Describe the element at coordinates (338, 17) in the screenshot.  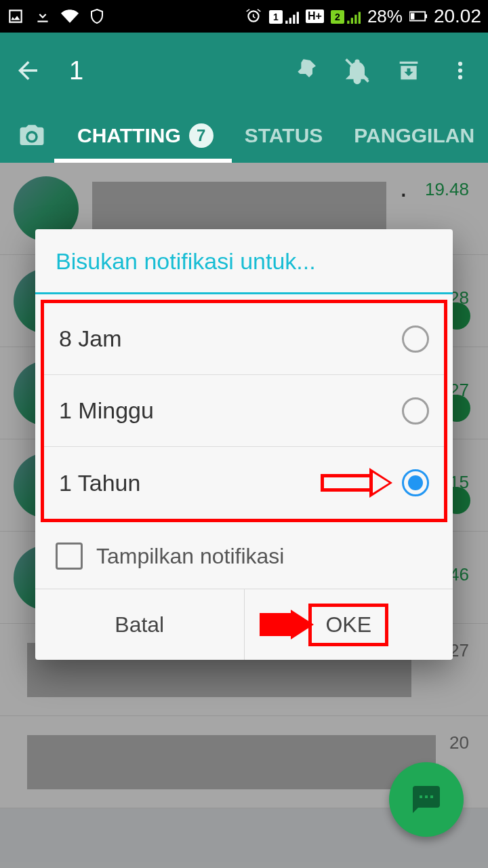
I see `sim2-badge: 2` at that location.